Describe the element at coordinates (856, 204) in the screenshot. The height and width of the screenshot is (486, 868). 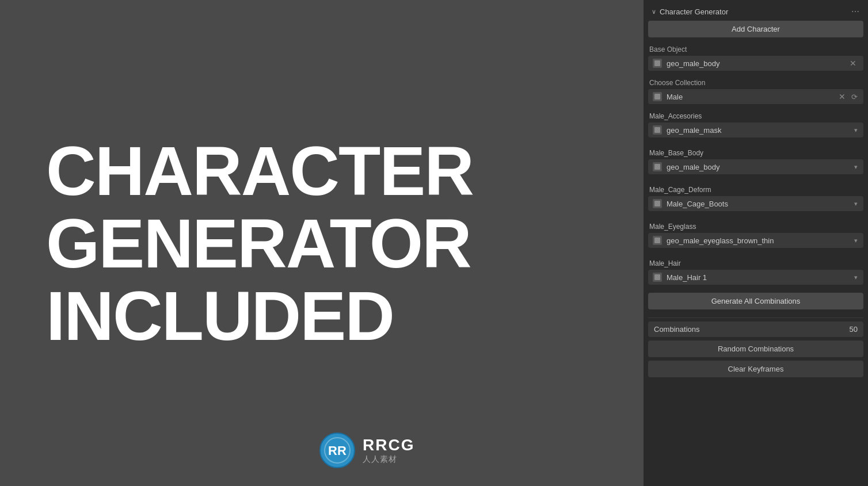
I see `cage-deform-chevron-icon: ▾` at that location.